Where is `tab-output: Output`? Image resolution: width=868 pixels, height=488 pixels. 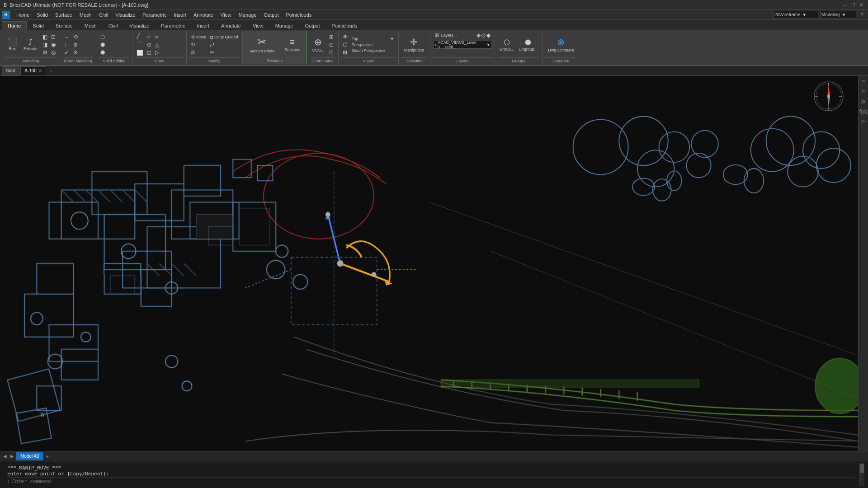 tab-output: Output is located at coordinates (312, 25).